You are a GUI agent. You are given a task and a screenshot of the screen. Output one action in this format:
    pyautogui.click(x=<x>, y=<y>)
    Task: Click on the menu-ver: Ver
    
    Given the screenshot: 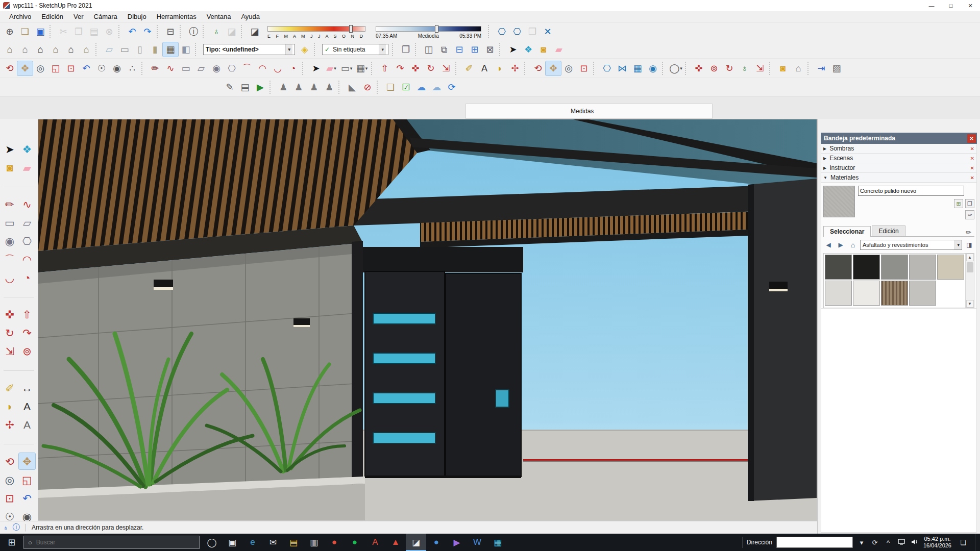 What is the action you would take?
    pyautogui.click(x=79, y=16)
    